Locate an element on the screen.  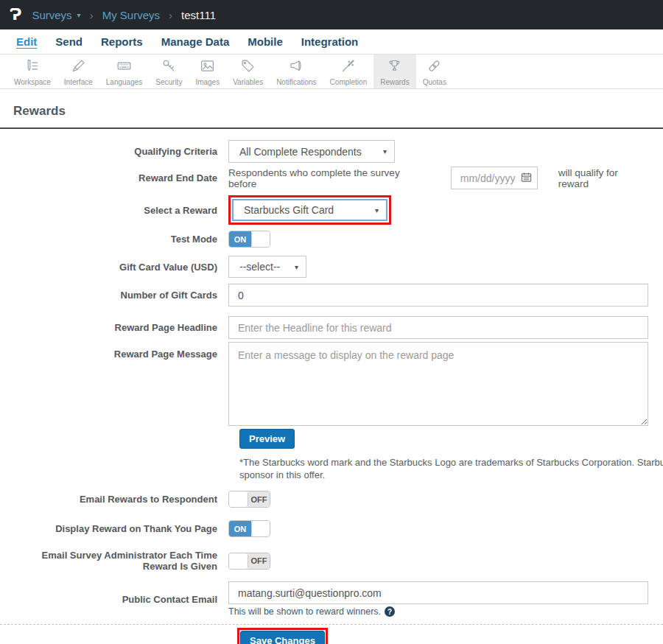
email-admin-toggle: OFF is located at coordinates (249, 561).